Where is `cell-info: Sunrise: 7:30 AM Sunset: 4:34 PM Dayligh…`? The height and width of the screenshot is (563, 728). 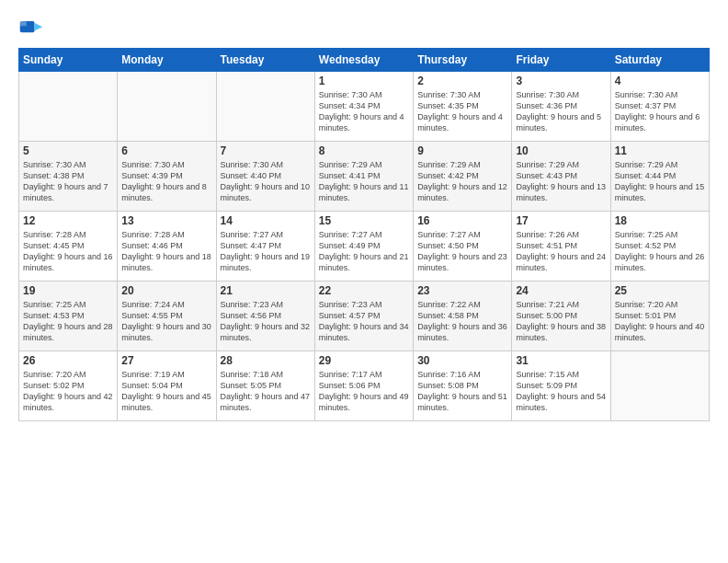 cell-info: Sunrise: 7:30 AM Sunset: 4:34 PM Dayligh… is located at coordinates (364, 112).